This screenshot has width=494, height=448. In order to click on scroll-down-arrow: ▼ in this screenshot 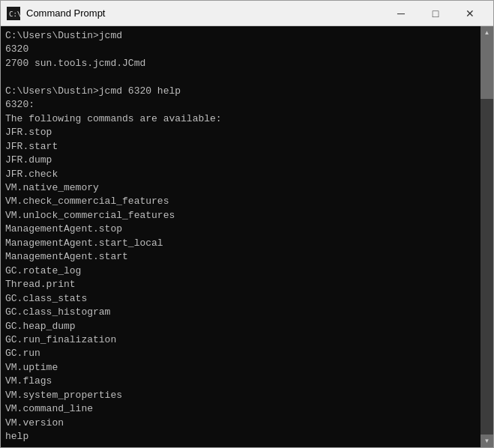, I will do `click(487, 441)`.